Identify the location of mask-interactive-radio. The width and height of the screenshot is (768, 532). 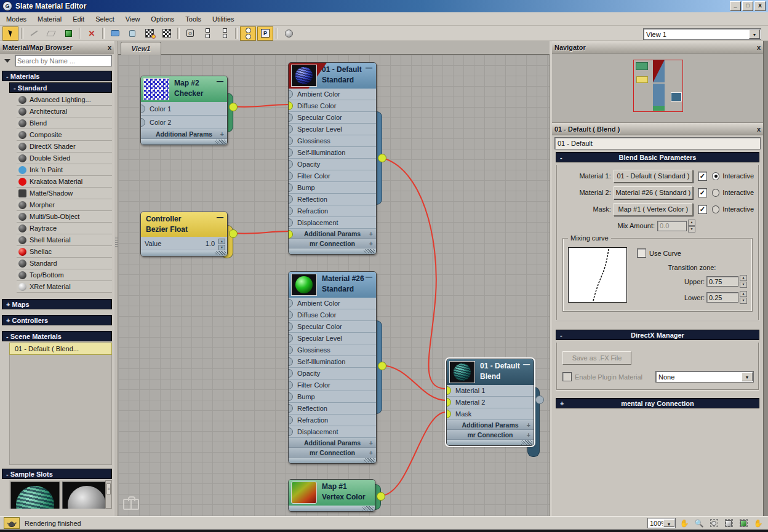
(716, 209).